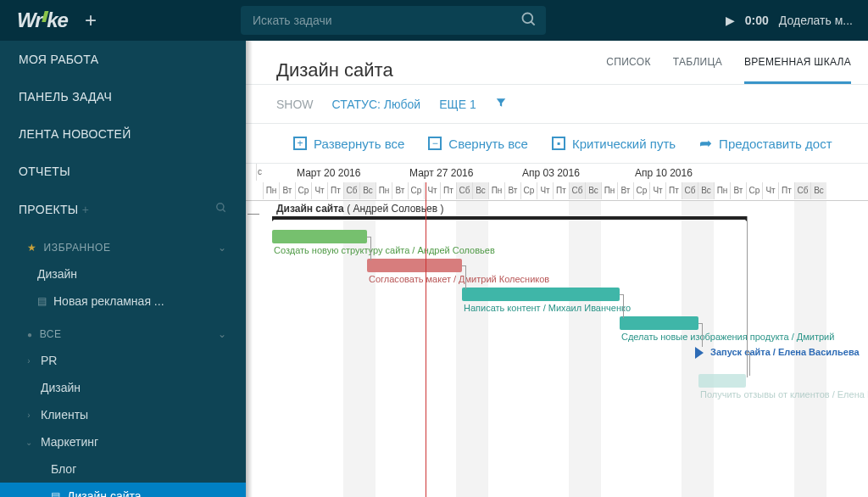 This screenshot has height=497, width=868. What do you see at coordinates (123, 331) in the screenshot?
I see `section-all: ●ВСЕ⌄` at bounding box center [123, 331].